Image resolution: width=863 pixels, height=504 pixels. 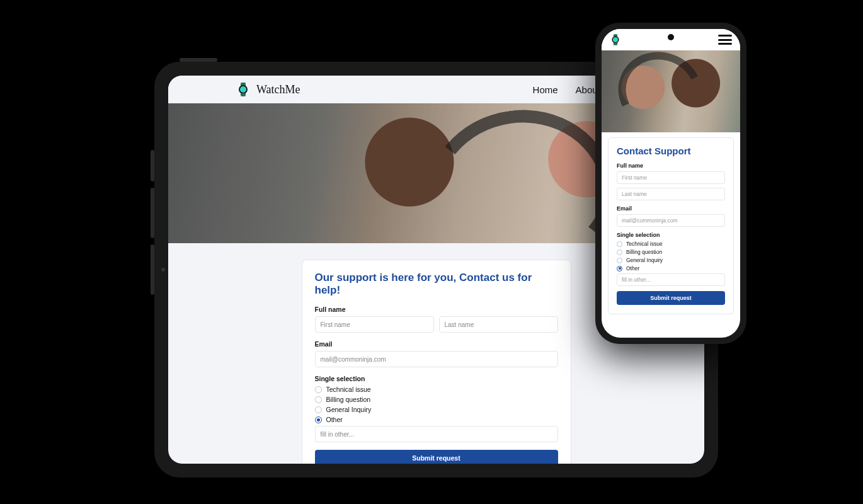 What do you see at coordinates (269, 89) in the screenshot?
I see `brand-logo: WatchMe` at bounding box center [269, 89].